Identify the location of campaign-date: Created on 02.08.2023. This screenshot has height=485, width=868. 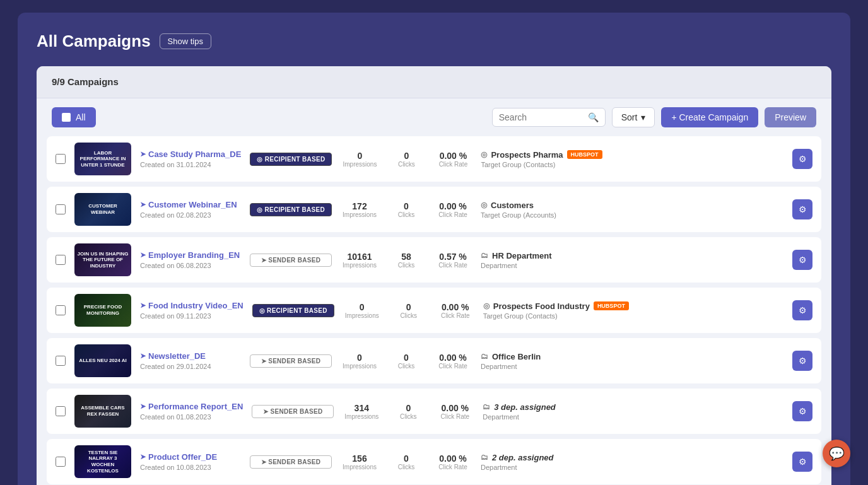
(191, 215).